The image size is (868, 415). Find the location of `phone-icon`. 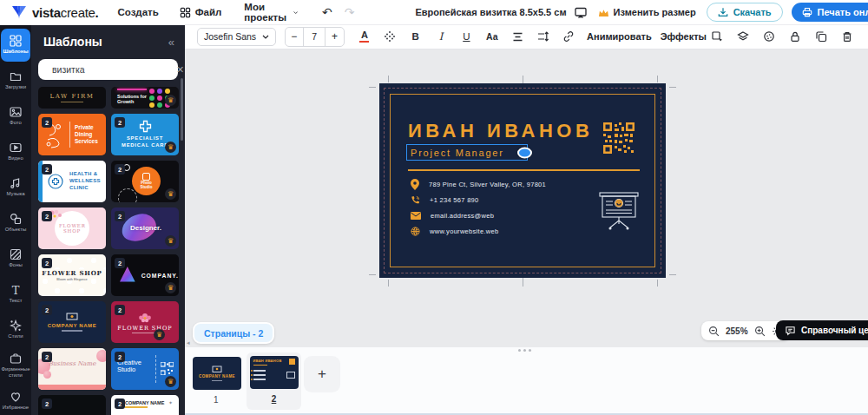

phone-icon is located at coordinates (415, 200).